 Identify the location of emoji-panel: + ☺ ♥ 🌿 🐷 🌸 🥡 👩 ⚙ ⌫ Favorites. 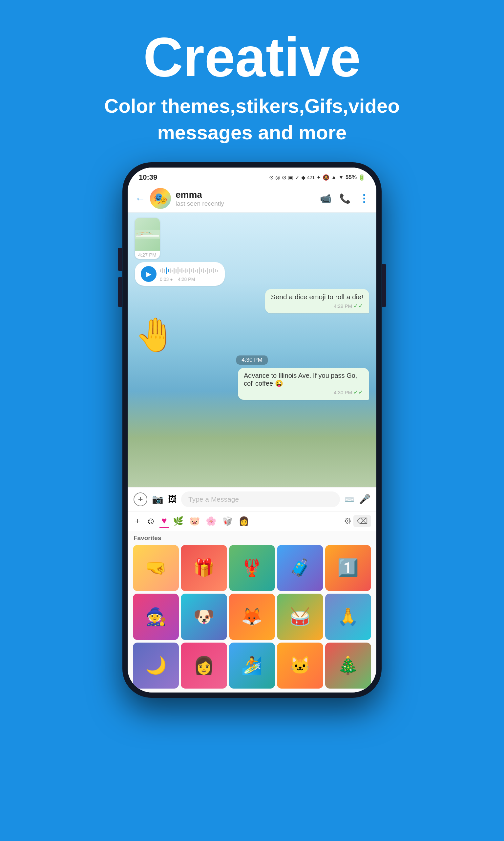
(252, 602).